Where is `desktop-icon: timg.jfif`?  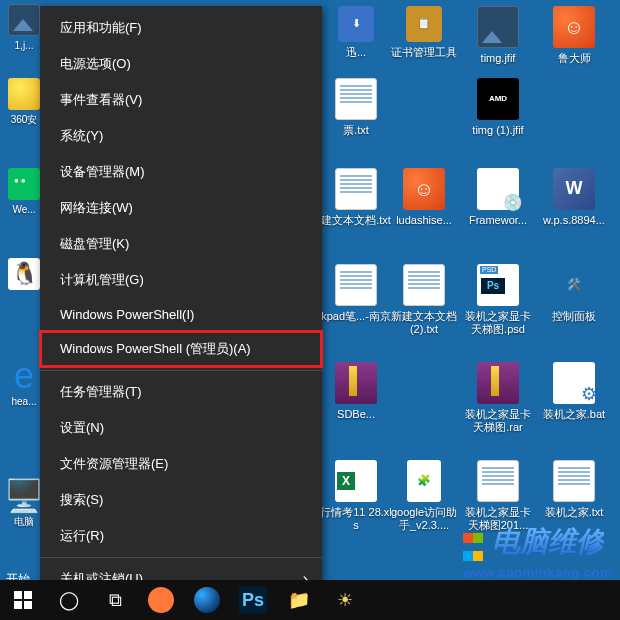
desktop-icon: timg.jfif is located at coordinates (498, 36).